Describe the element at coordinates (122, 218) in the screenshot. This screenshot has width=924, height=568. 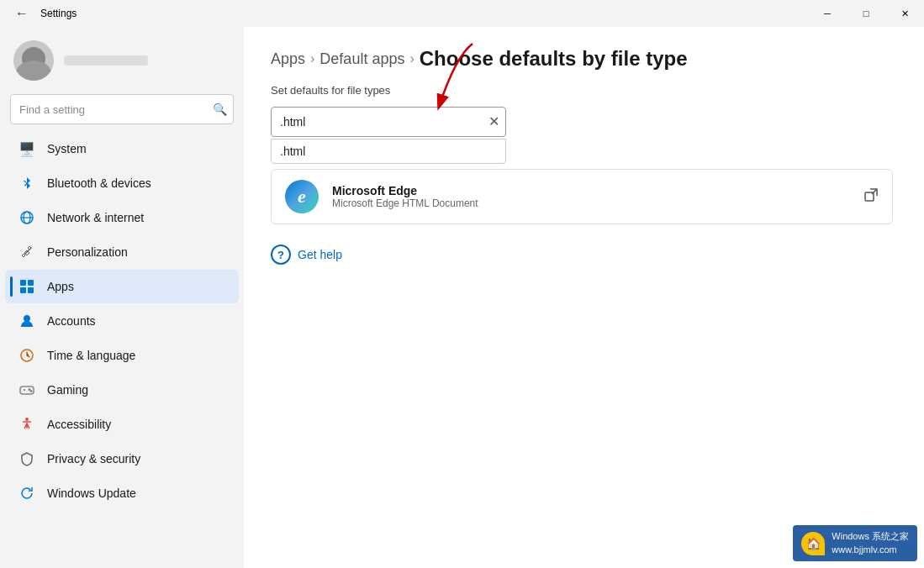
I see `sidebar-item-network: Network & internet` at that location.